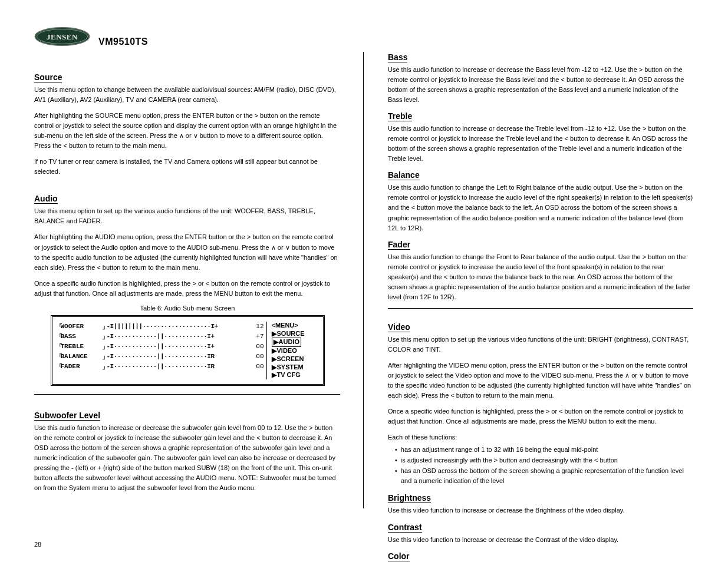 Image resolution: width=728 pixels, height=562 pixels. What do you see at coordinates (293, 351) in the screenshot?
I see `audio-menu-panel: <MENU> ▶SOURCE ▶AUDIO ▶VIDEO ▶SCREEN ▶SY…` at bounding box center [293, 351].